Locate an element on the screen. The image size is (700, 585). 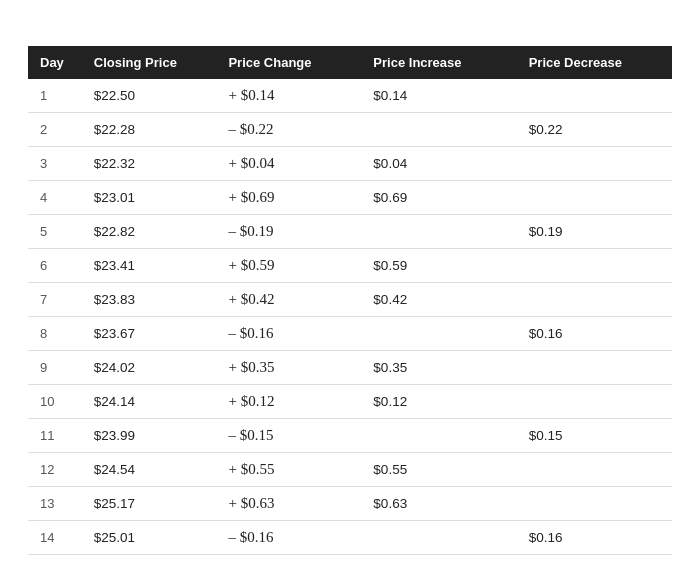
col-header-price-decrease: Price Decrease is located at coordinates (594, 62).